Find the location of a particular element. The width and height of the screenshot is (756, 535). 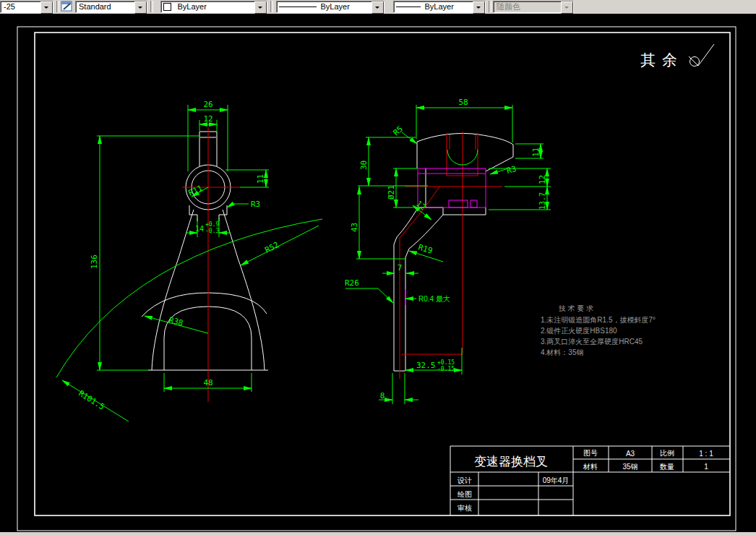

linetype-sample is located at coordinates (296, 7).